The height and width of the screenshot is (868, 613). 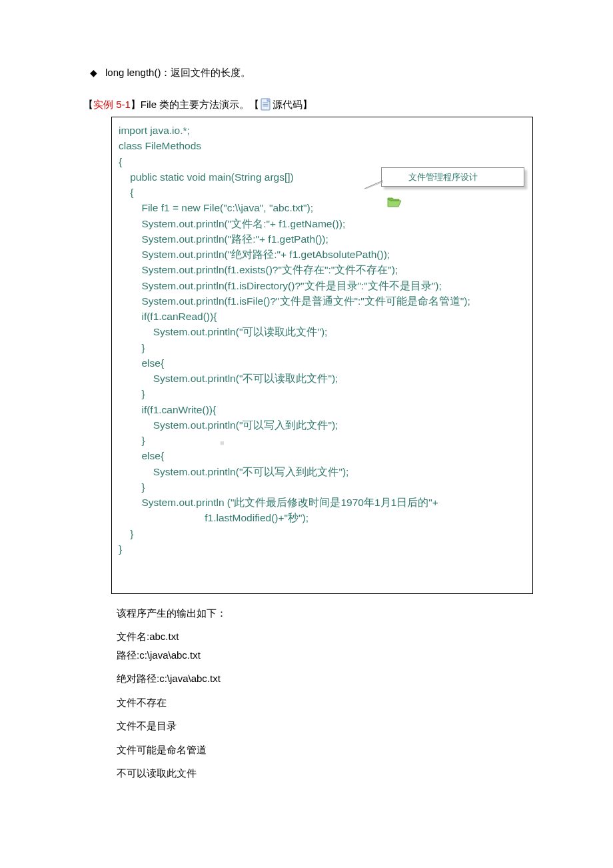 What do you see at coordinates (288, 105) in the screenshot?
I see `source-code-link: 源代码` at bounding box center [288, 105].